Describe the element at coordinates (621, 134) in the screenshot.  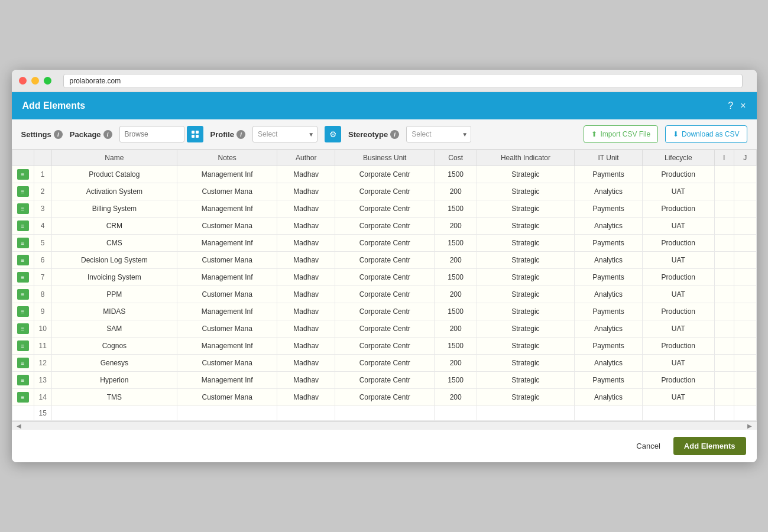
I see `import-csv-button: ⬆ Import CSV File` at that location.